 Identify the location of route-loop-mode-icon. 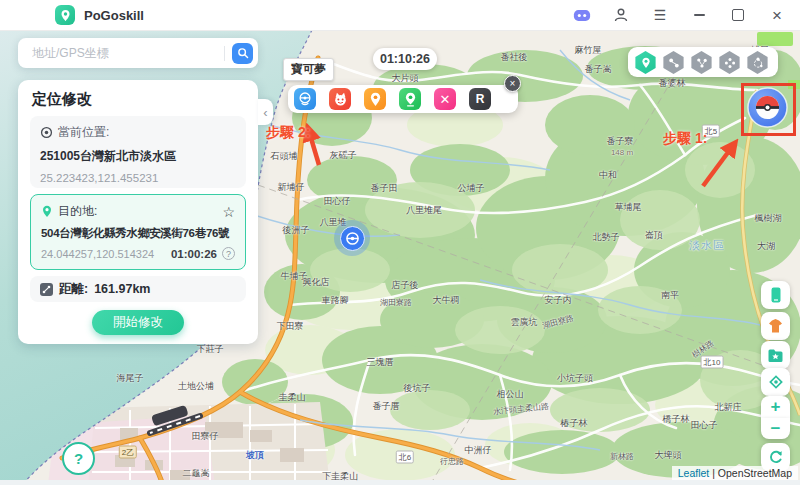
(758, 62).